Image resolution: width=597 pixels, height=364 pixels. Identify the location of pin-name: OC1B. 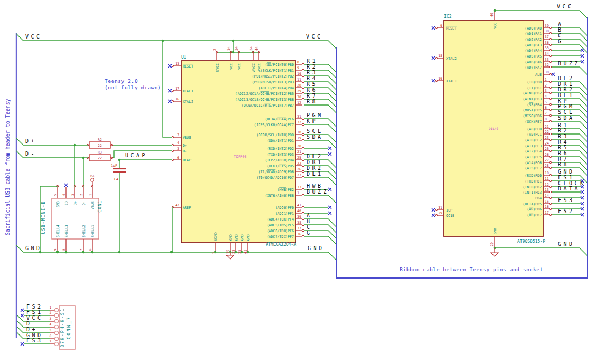
(450, 216).